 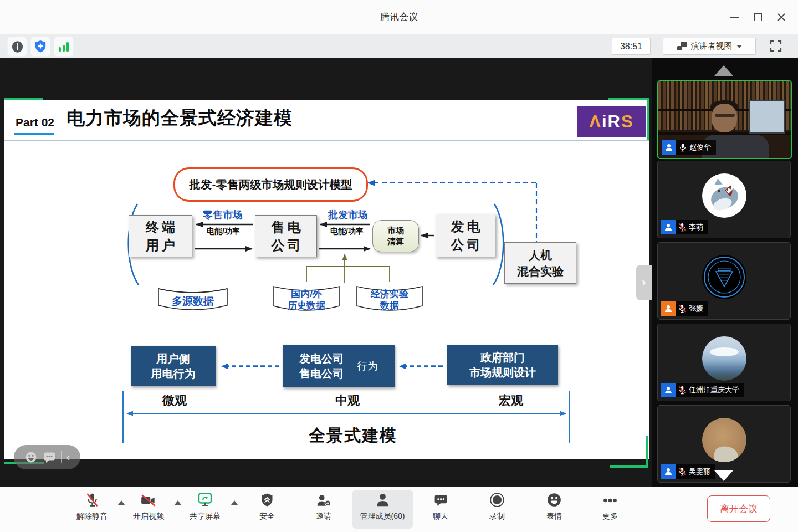 What do you see at coordinates (92, 516) in the screenshot?
I see `toolbar-label: 解除静音` at bounding box center [92, 516].